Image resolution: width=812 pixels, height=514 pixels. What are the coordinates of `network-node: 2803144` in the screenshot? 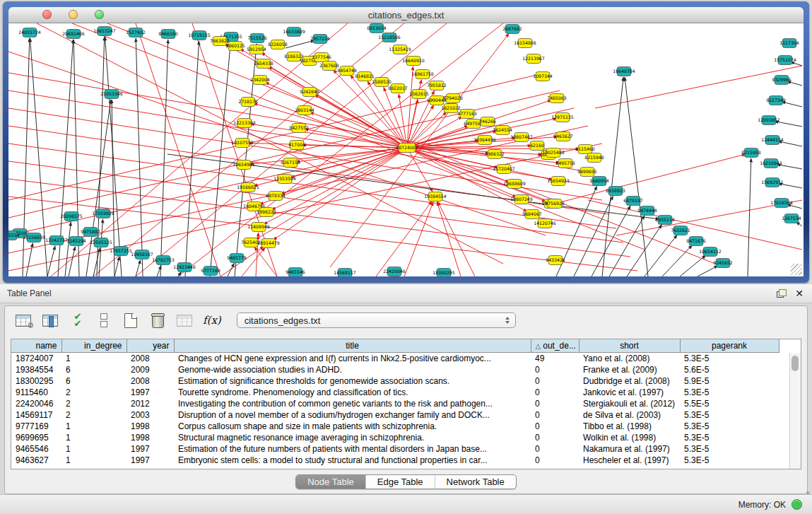 It's located at (305, 110).